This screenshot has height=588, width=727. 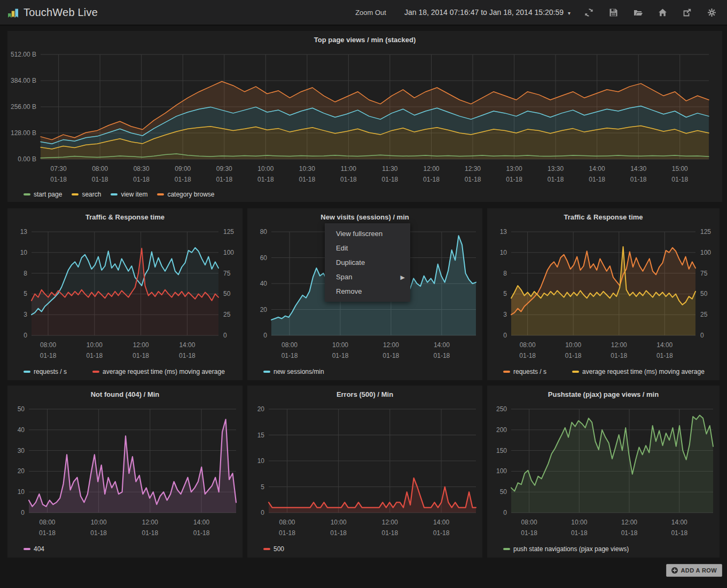 What do you see at coordinates (556, 169) in the screenshot?
I see `svg-text: 13:30` at bounding box center [556, 169].